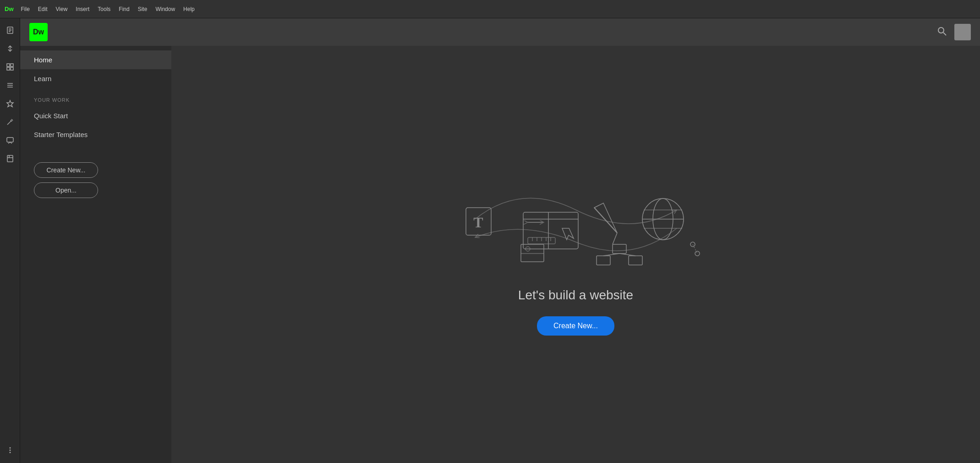 The height and width of the screenshot is (463, 980). What do you see at coordinates (9, 9) in the screenshot?
I see `menubar-logo: Dw` at bounding box center [9, 9].